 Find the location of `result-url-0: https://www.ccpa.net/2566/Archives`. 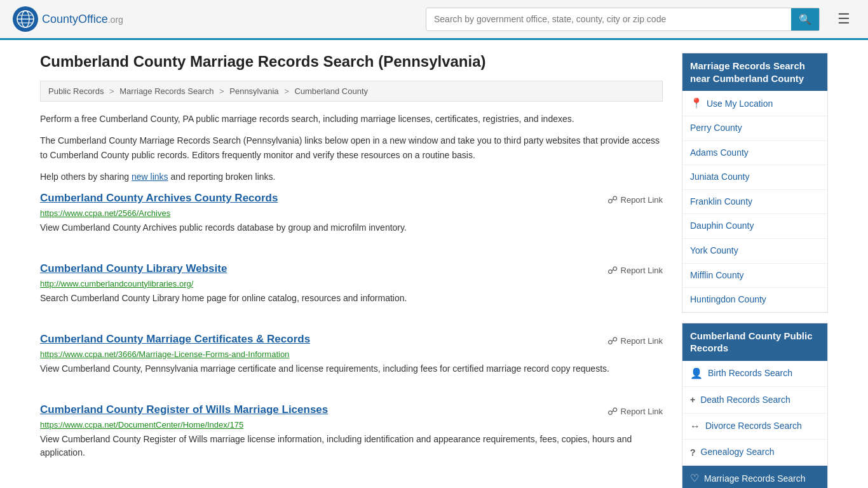

result-url-0: https://www.ccpa.net/2566/Archives is located at coordinates (351, 214).